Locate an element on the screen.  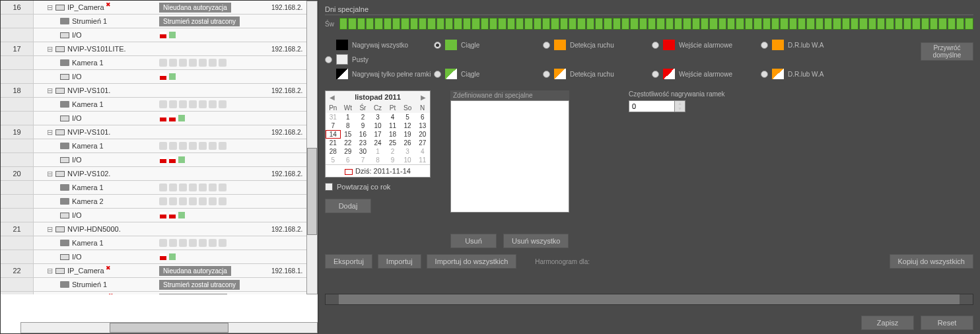
calendar-day: 13 is located at coordinates (423, 125).